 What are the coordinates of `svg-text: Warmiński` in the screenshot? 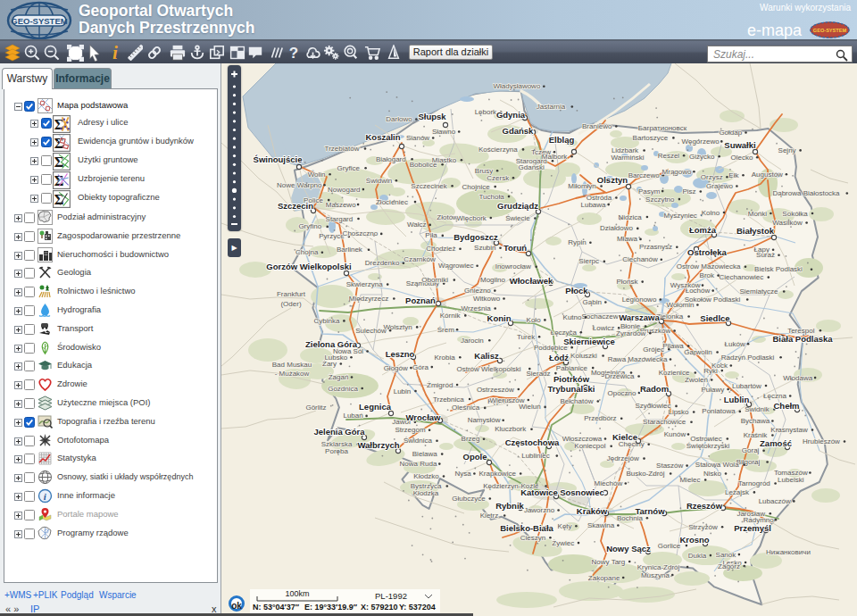 It's located at (627, 157).